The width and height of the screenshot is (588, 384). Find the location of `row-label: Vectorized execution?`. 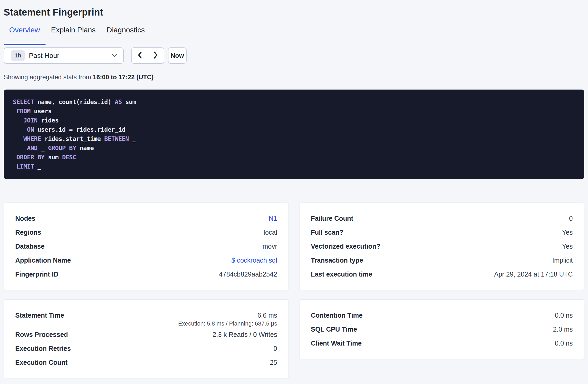

row-label: Vectorized execution? is located at coordinates (346, 247).